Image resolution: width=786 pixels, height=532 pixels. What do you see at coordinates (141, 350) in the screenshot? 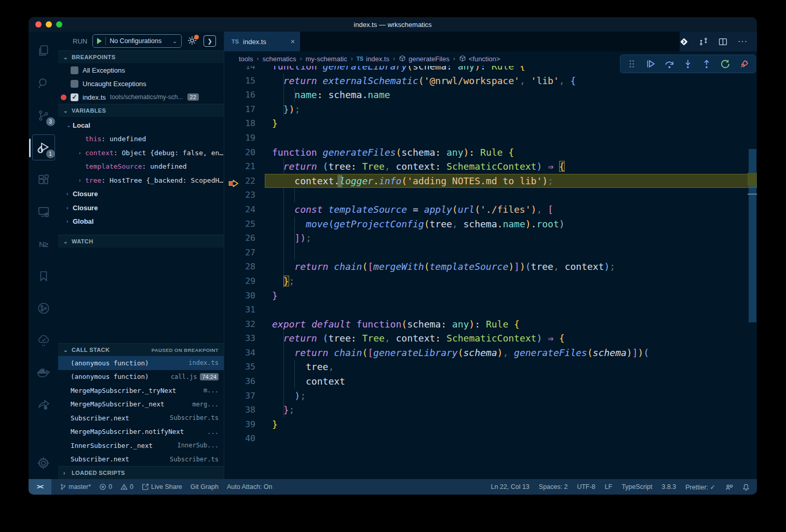
I see `call-stack-section-header: ⌄ CALL STACK PAUSED ON BREAKPOINT` at bounding box center [141, 350].